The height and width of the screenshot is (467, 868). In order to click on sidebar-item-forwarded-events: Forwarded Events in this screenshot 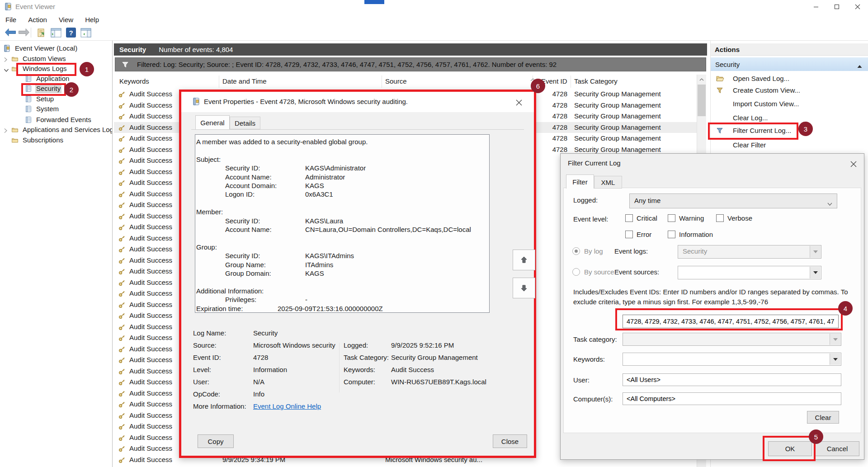, I will do `click(56, 120)`.